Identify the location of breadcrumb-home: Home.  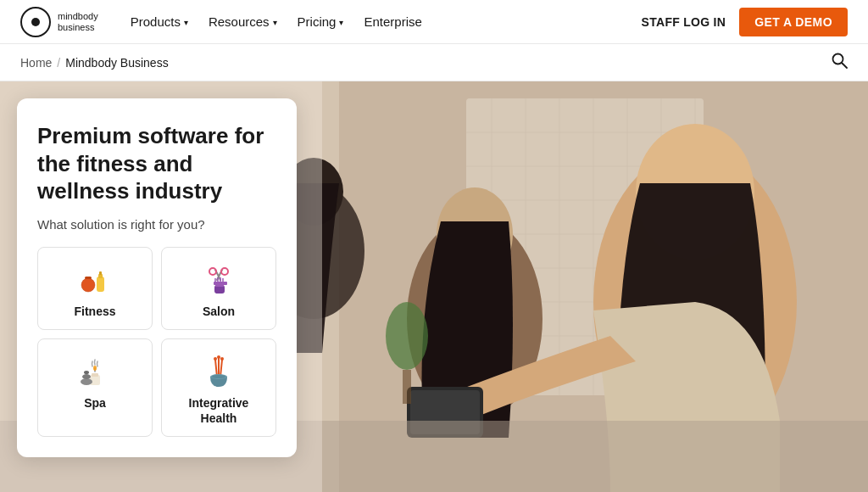
(36, 63).